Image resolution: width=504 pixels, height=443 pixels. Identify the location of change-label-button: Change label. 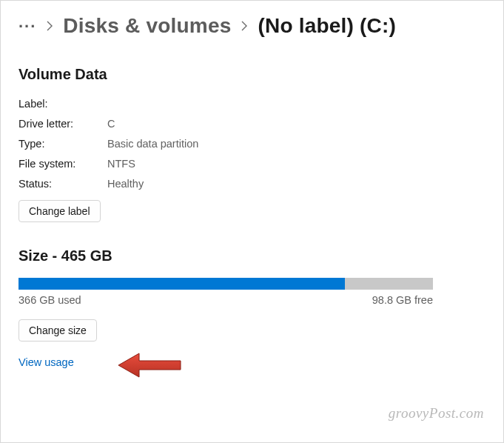
(59, 211).